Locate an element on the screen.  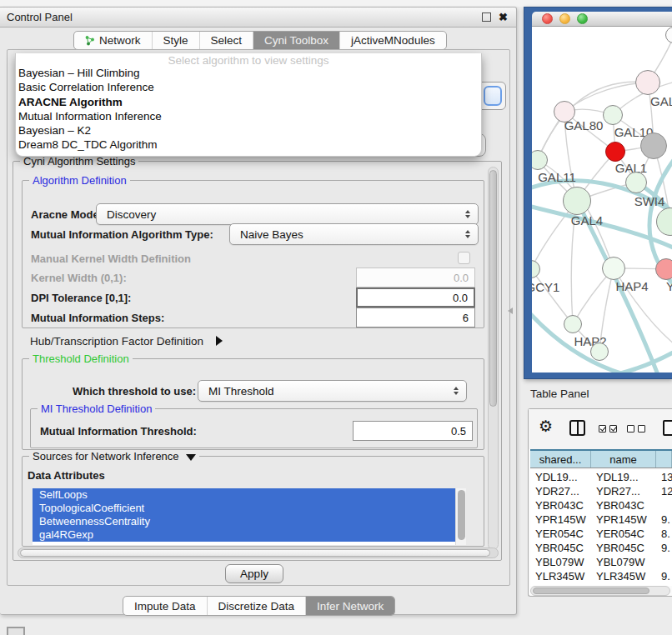
table-row: YBR043CYBR043C is located at coordinates (601, 505).